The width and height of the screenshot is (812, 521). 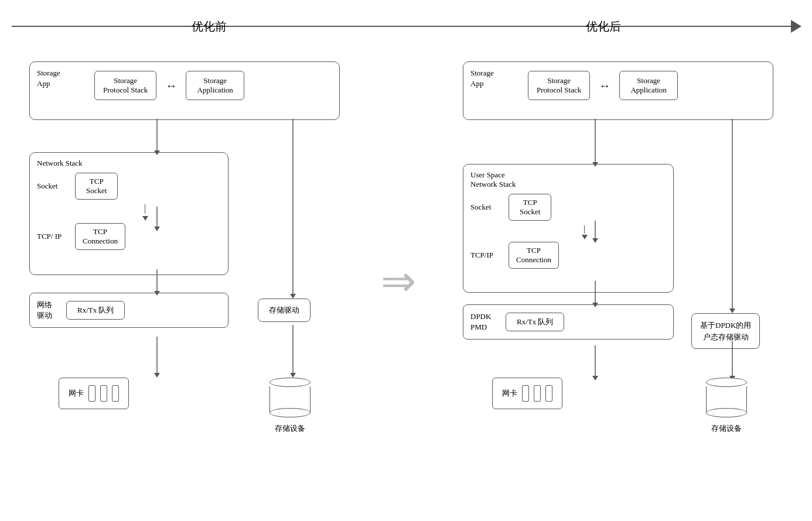 What do you see at coordinates (129, 310) in the screenshot?
I see `left-driver-layer: 网络 驱动 Rx/Tx 队列` at bounding box center [129, 310].